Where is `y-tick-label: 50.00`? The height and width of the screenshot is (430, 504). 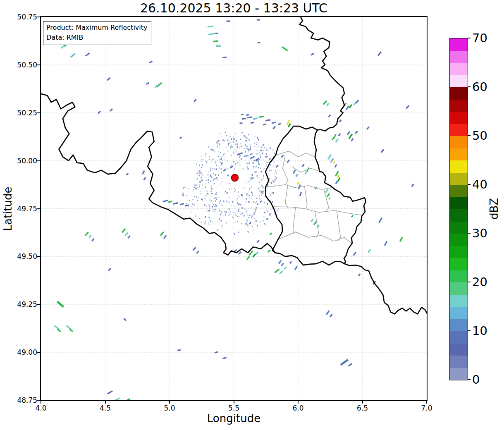 y-tick-label: 50.00 is located at coordinates (26, 161).